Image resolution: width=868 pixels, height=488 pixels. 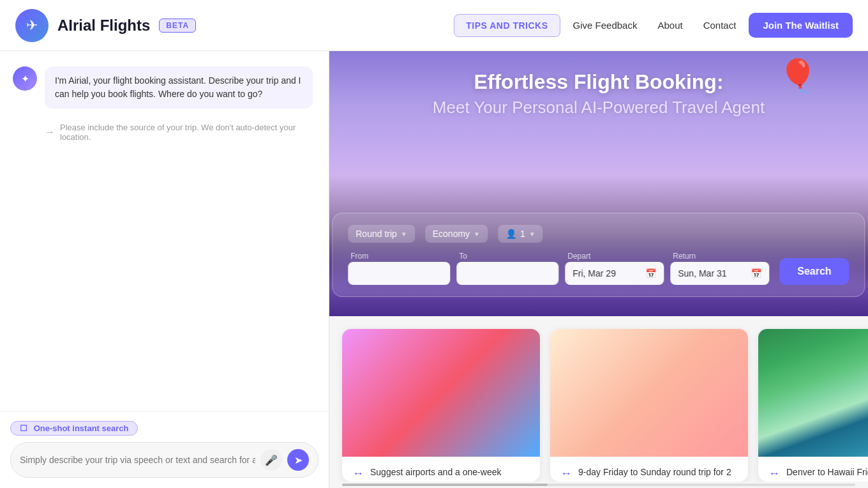 What do you see at coordinates (25, 79) in the screenshot?
I see `ai-avatar: ✦` at bounding box center [25, 79].